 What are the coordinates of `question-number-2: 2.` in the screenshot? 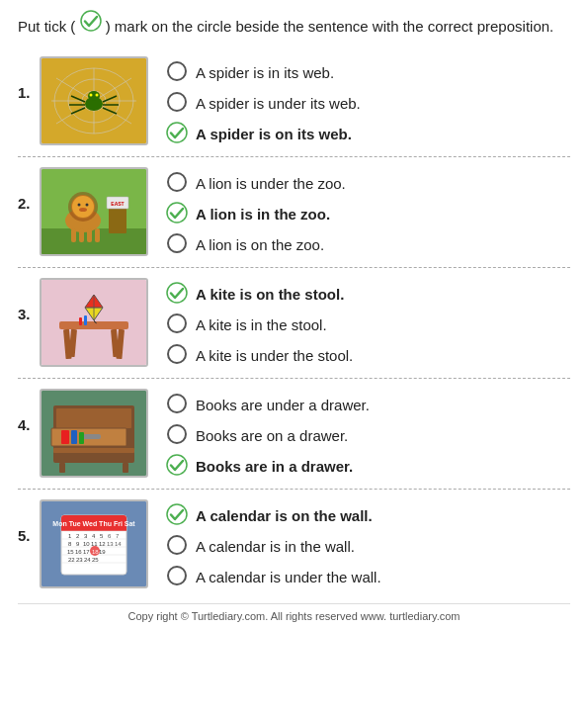 It's located at (29, 190).